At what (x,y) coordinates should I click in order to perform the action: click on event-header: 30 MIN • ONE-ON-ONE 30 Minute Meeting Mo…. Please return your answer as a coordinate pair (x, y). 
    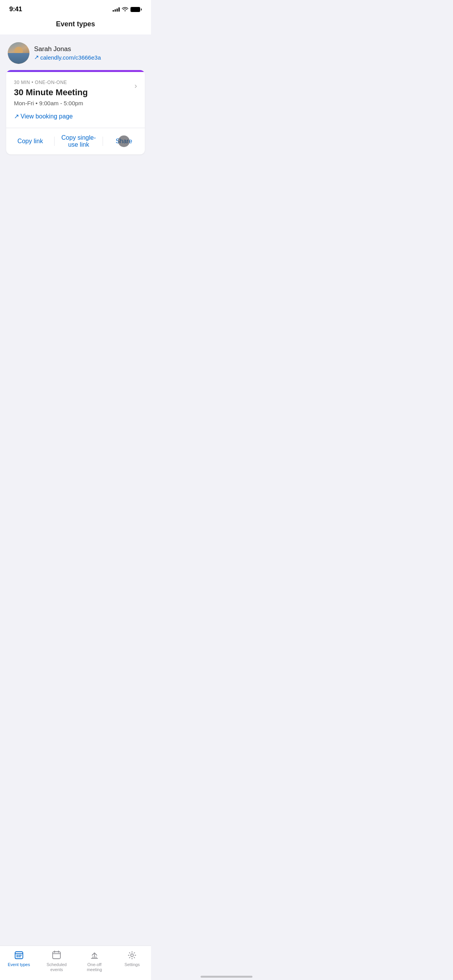
    Looking at the image, I should click on (76, 96).